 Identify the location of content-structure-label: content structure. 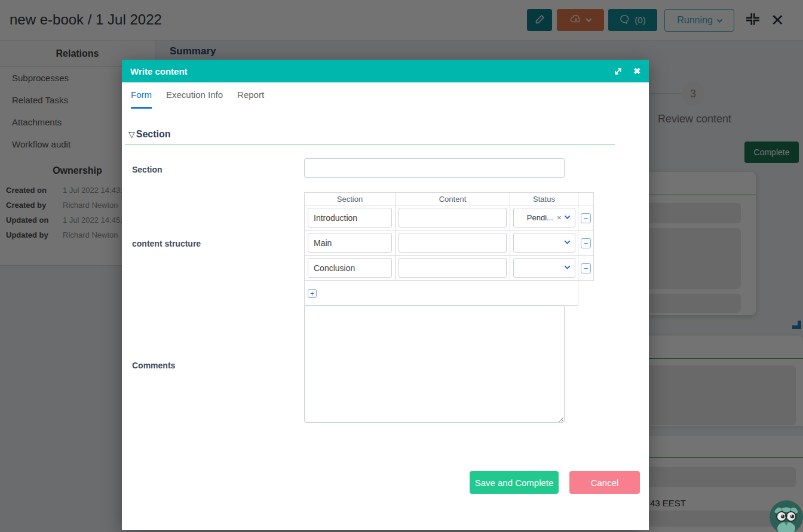
(166, 244).